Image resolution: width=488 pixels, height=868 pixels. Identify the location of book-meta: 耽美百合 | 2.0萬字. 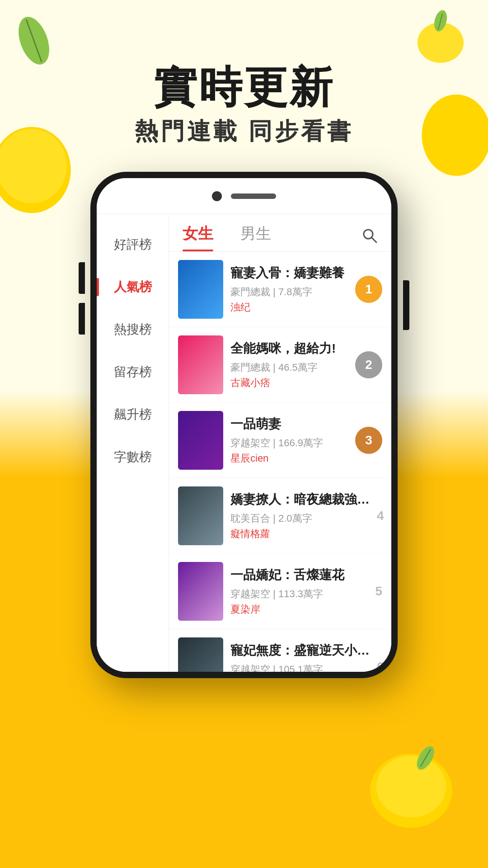
(300, 519).